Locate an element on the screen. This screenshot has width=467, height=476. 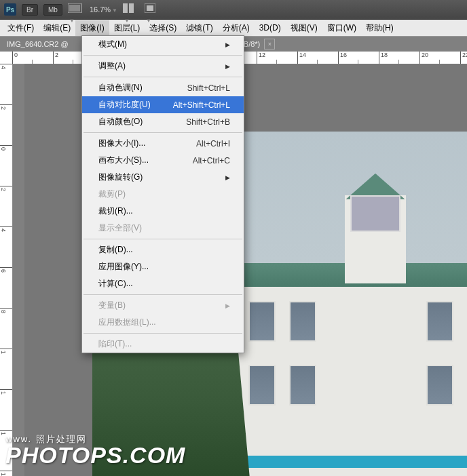
bridge-button: Br is located at coordinates (30, 9).